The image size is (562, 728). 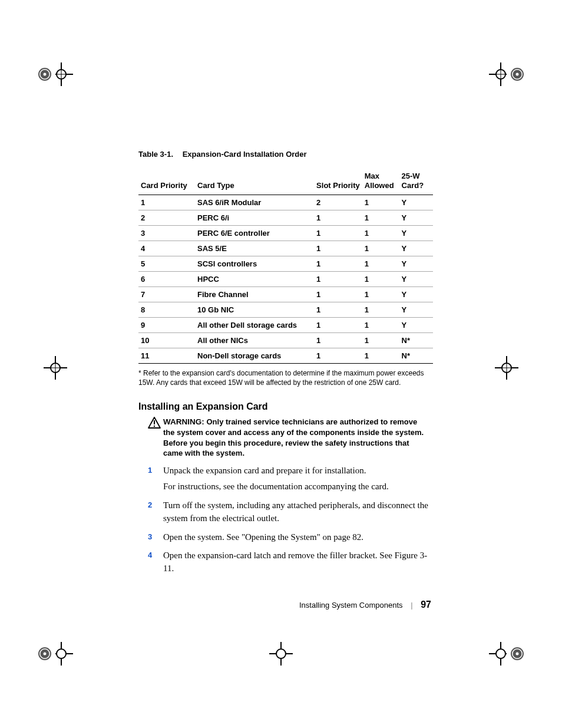 I want to click on table-row: 1SAS 6/iR Modular21Y, so click(x=286, y=202).